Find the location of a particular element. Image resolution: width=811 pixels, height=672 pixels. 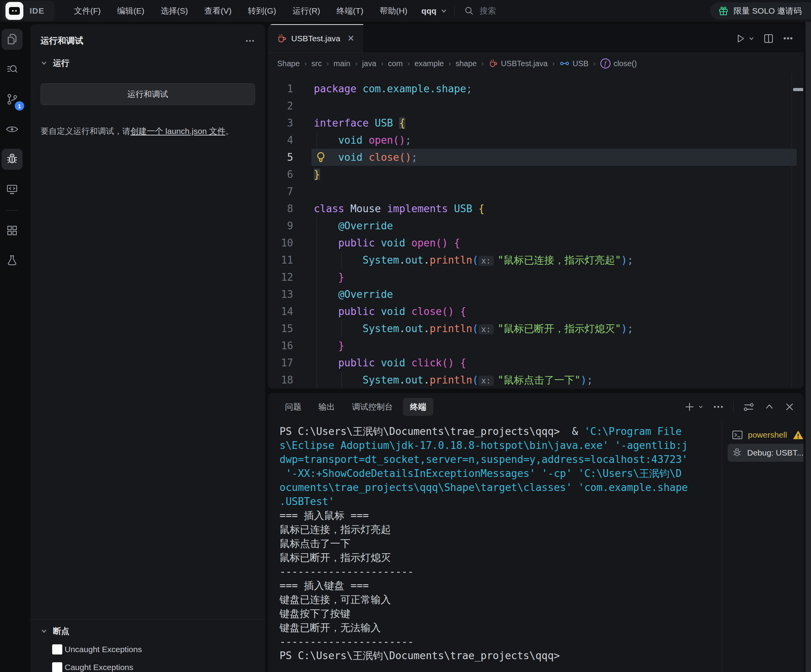

panel-tab: 问题 is located at coordinates (293, 407).